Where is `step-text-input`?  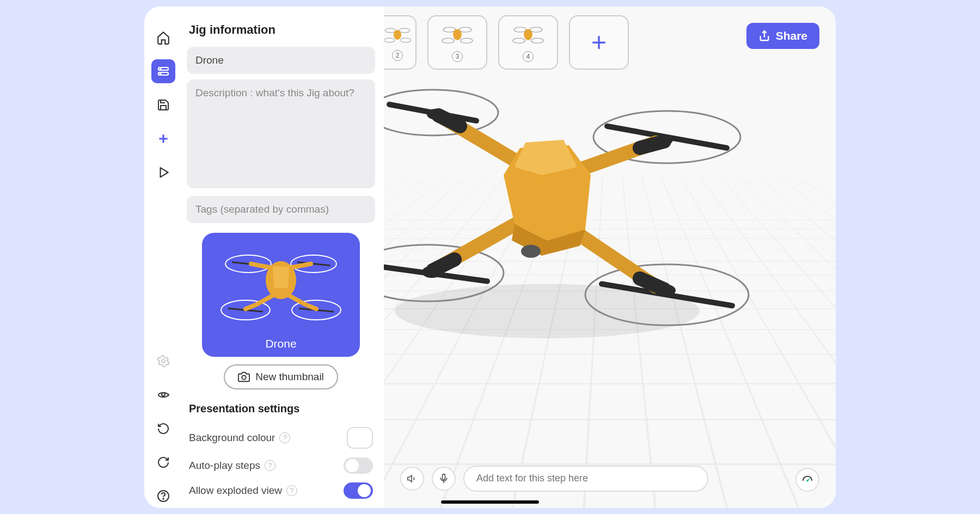 step-text-input is located at coordinates (586, 479).